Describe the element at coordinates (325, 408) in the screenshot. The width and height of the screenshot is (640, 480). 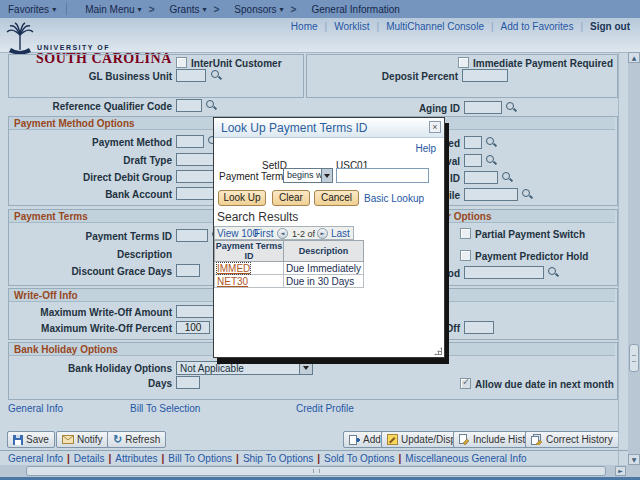
I see `credit-profile-page-link: Credit Profile` at that location.